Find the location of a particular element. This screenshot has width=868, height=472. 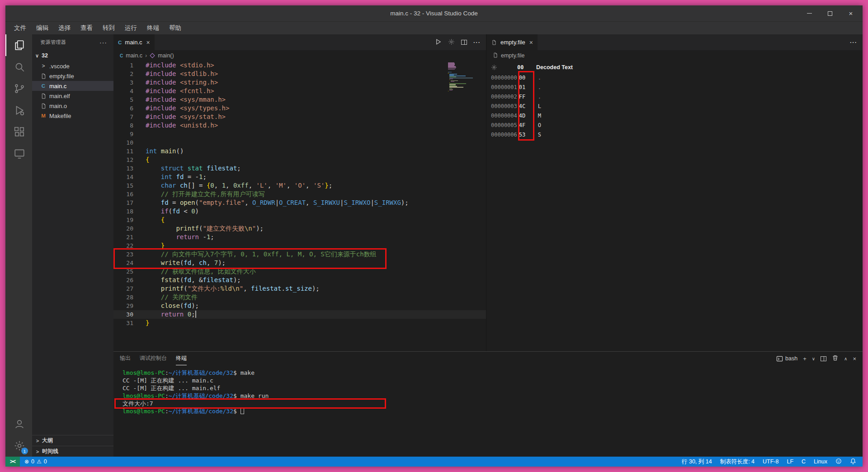

menu-item: 编辑 is located at coordinates (42, 28).